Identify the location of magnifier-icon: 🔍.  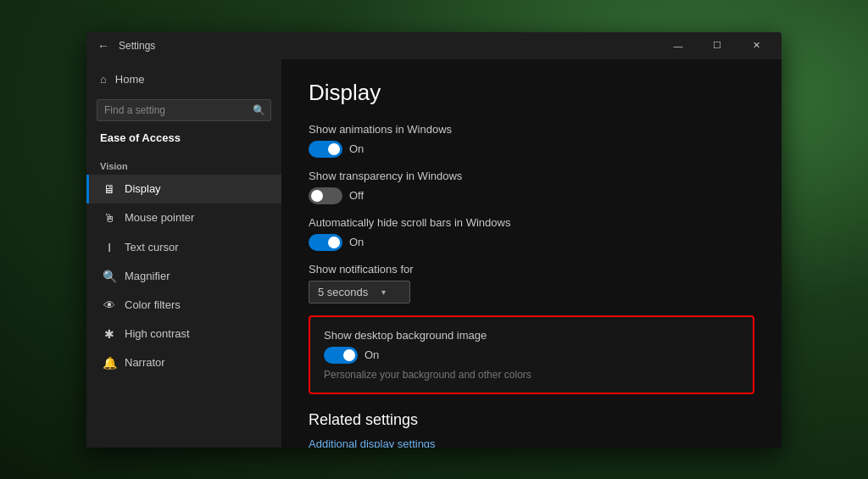
(109, 276).